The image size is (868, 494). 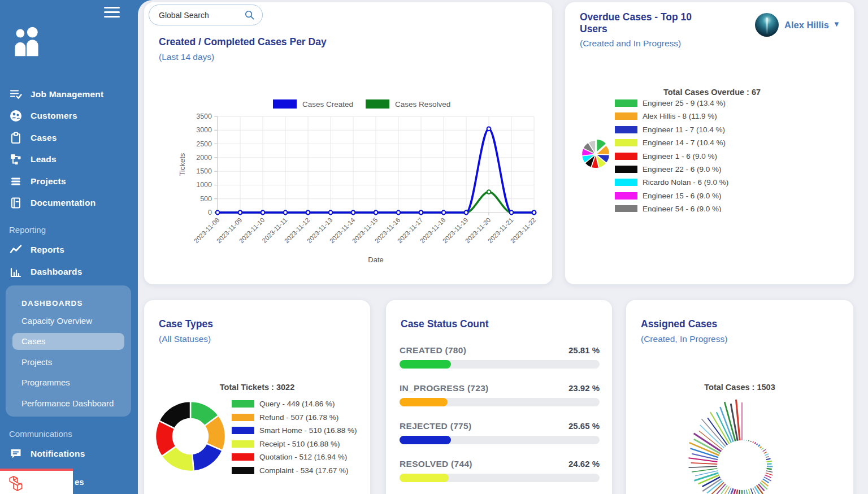 What do you see at coordinates (79, 482) in the screenshot?
I see `sidebar-item-partial: es` at bounding box center [79, 482].